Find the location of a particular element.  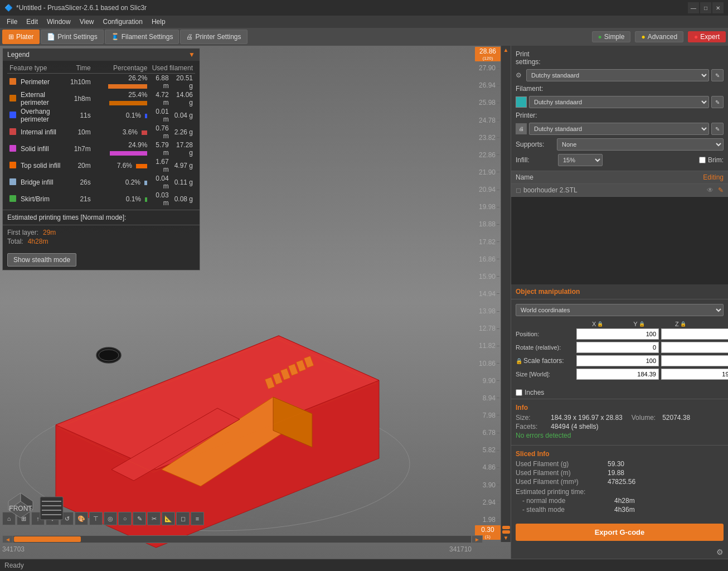

printer-select: Dutchy standaard is located at coordinates (619, 129).